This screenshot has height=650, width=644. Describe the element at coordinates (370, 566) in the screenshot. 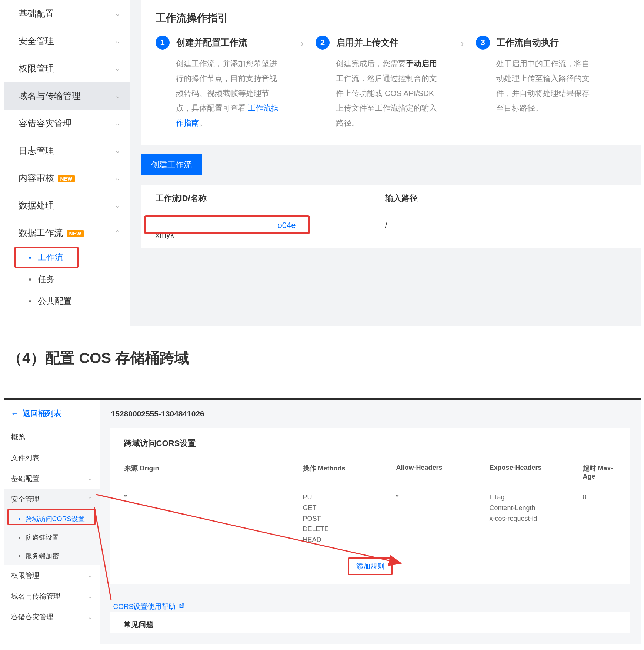

I see `add-rule-button: 添加规则` at that location.